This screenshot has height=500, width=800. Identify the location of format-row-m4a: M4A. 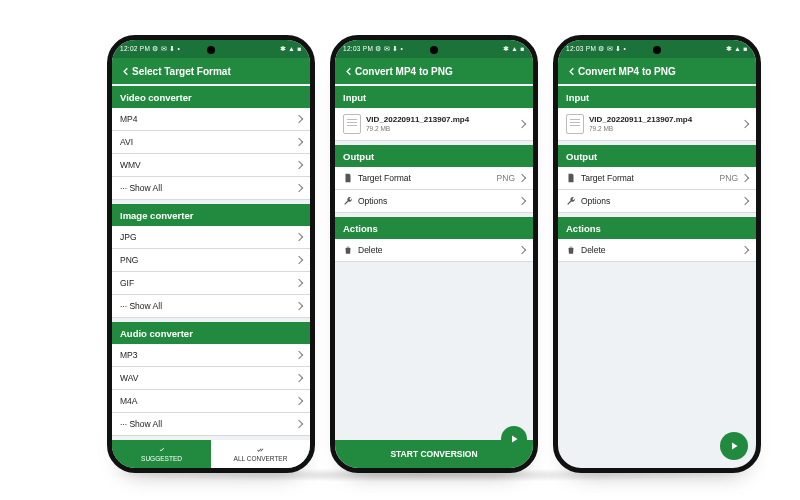
(211, 402).